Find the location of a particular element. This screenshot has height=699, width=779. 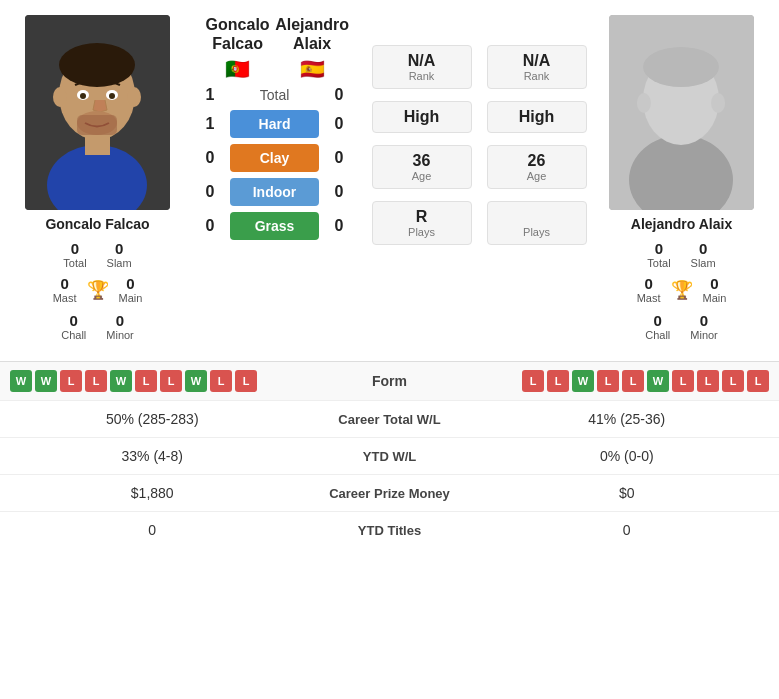

stats-center-label: YTD W/L is located at coordinates (390, 456).